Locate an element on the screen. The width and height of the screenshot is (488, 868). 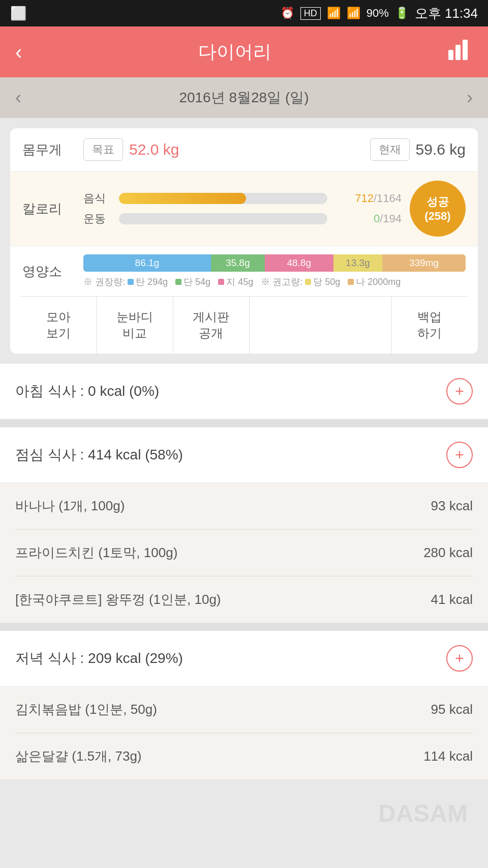
calorie-label: 칼로리 is located at coordinates (53, 209).